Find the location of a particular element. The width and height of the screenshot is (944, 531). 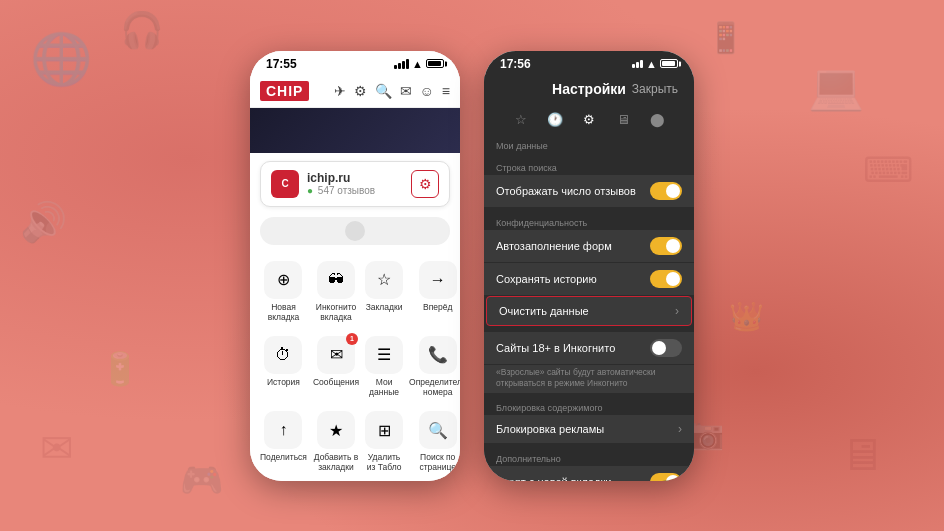

menu-item-my-data: ☰ Мои данные is located at coordinates (384, 366).